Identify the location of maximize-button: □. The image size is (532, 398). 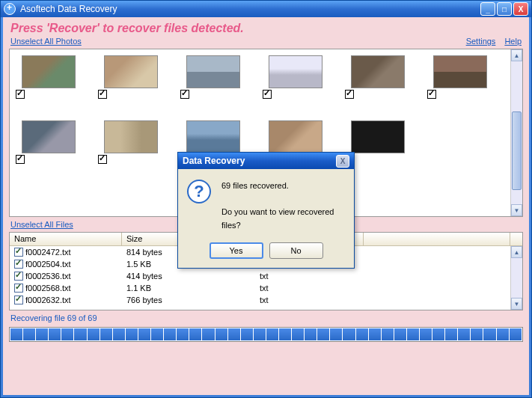
(504, 9).